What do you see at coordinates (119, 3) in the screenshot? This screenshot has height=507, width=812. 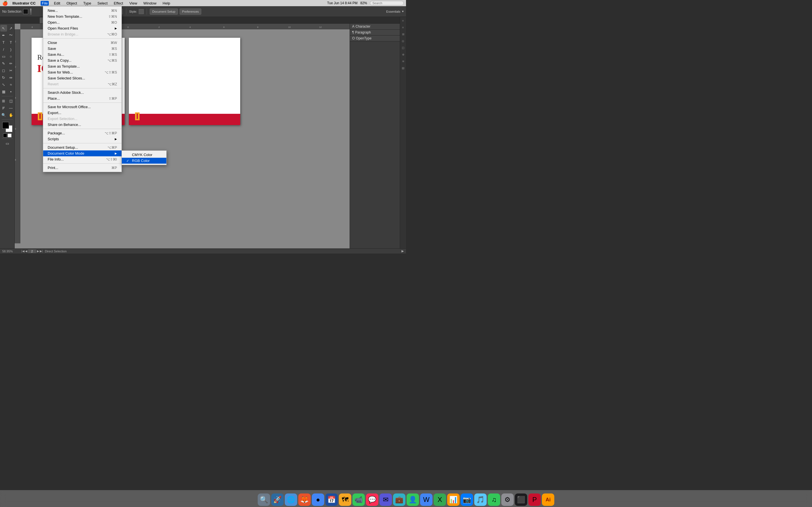 I see `menu-effect: Effect` at bounding box center [119, 3].